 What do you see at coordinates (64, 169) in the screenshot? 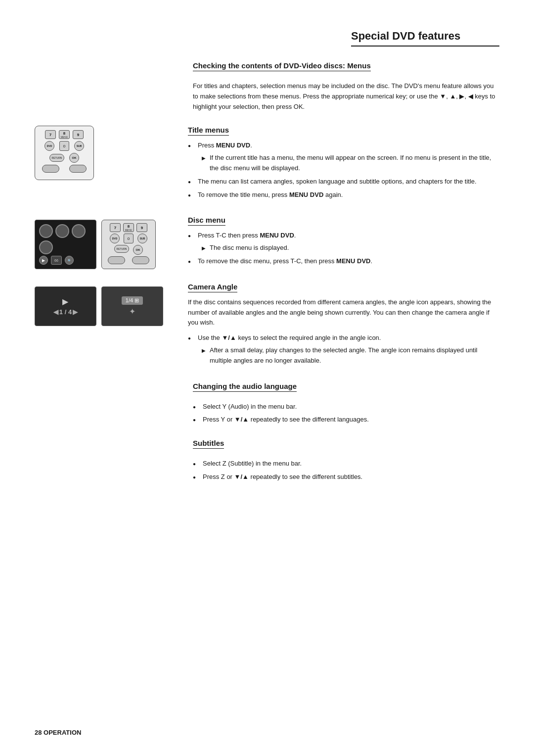
I see `remote-curved-row` at bounding box center [64, 169].